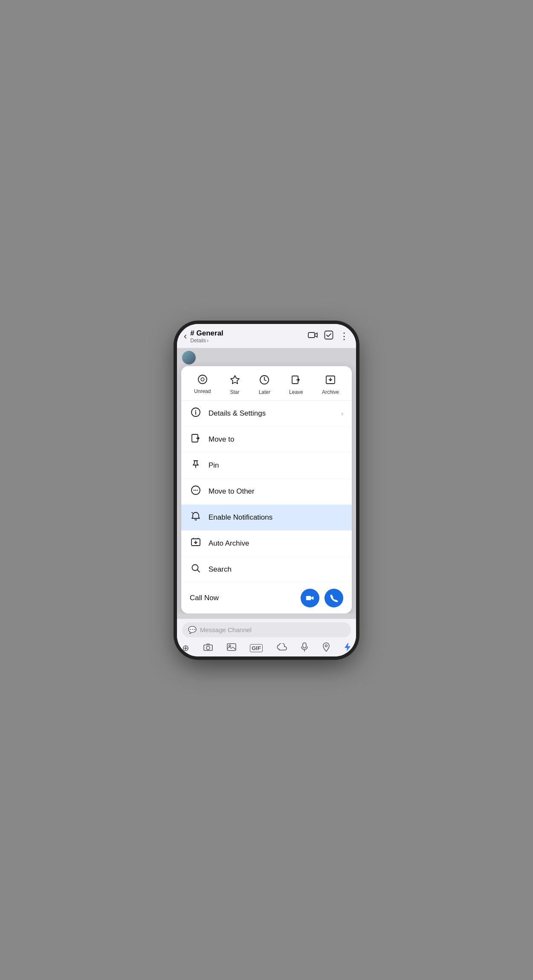 This screenshot has height=980, width=533. What do you see at coordinates (329, 336) in the screenshot?
I see `inbox-icon` at bounding box center [329, 336].